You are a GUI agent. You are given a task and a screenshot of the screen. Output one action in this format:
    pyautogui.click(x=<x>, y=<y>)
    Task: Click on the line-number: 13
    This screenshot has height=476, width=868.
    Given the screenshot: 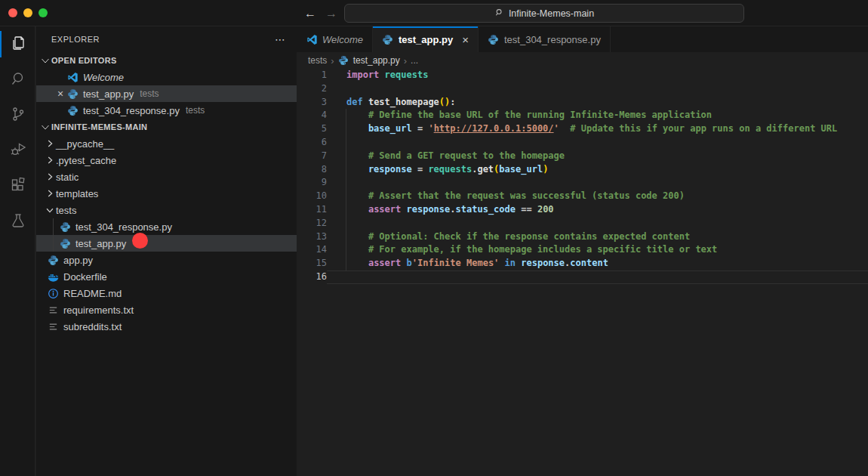 What is the action you would take?
    pyautogui.click(x=312, y=237)
    